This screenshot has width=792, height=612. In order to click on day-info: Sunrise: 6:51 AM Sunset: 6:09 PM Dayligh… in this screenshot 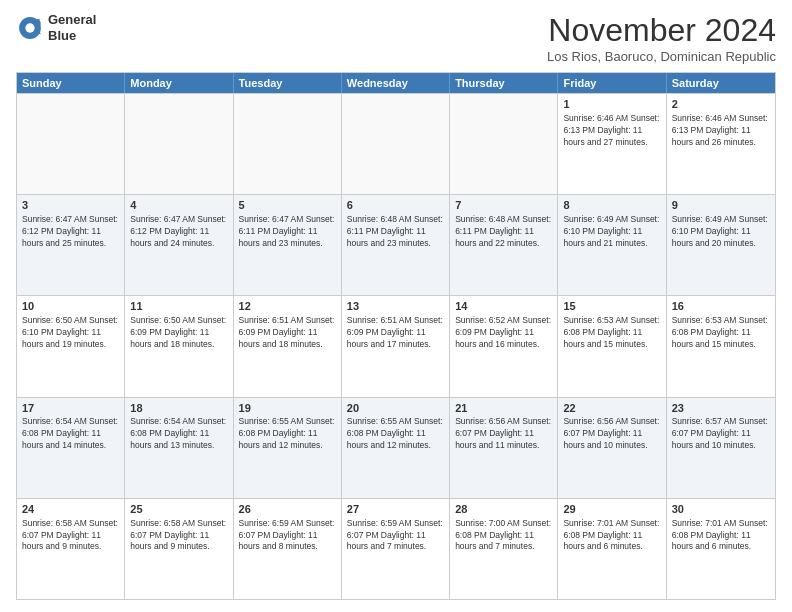, I will do `click(288, 333)`.